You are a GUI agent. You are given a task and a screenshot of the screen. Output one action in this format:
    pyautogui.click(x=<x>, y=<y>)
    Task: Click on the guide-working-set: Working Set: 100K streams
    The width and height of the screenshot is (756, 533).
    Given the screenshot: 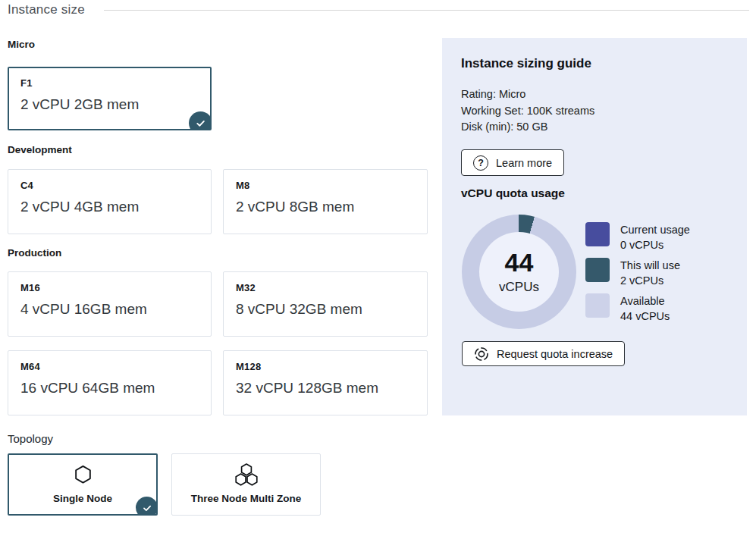 What is the action you would take?
    pyautogui.click(x=528, y=111)
    